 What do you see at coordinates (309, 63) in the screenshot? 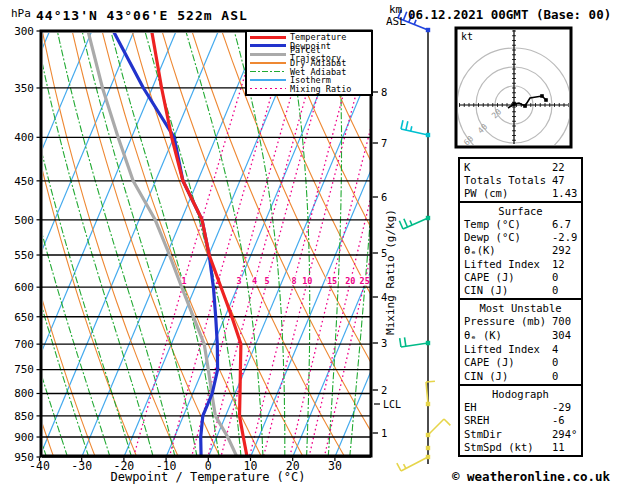
I see `legend-item: Dry Adiabat` at bounding box center [309, 63].